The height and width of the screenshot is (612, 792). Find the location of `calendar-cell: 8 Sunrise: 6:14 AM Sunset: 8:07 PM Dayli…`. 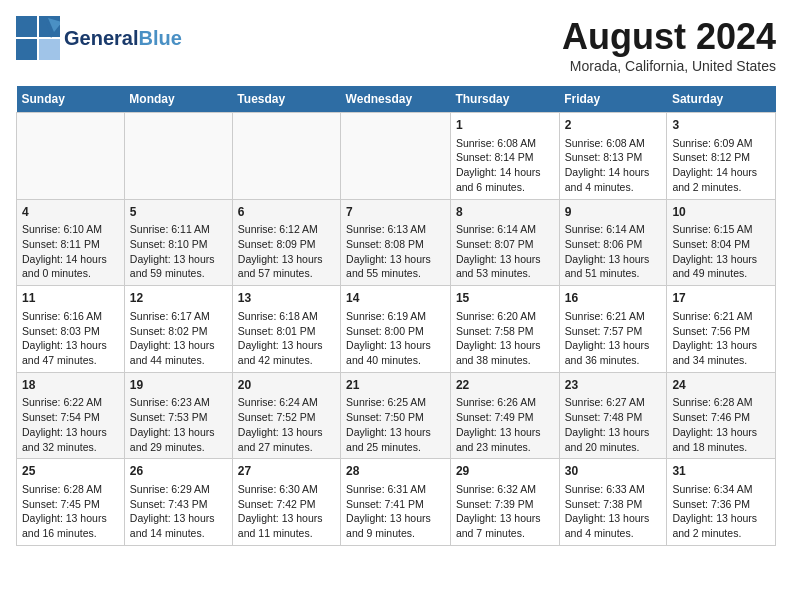

calendar-cell: 8 Sunrise: 6:14 AM Sunset: 8:07 PM Dayli… is located at coordinates (504, 242).